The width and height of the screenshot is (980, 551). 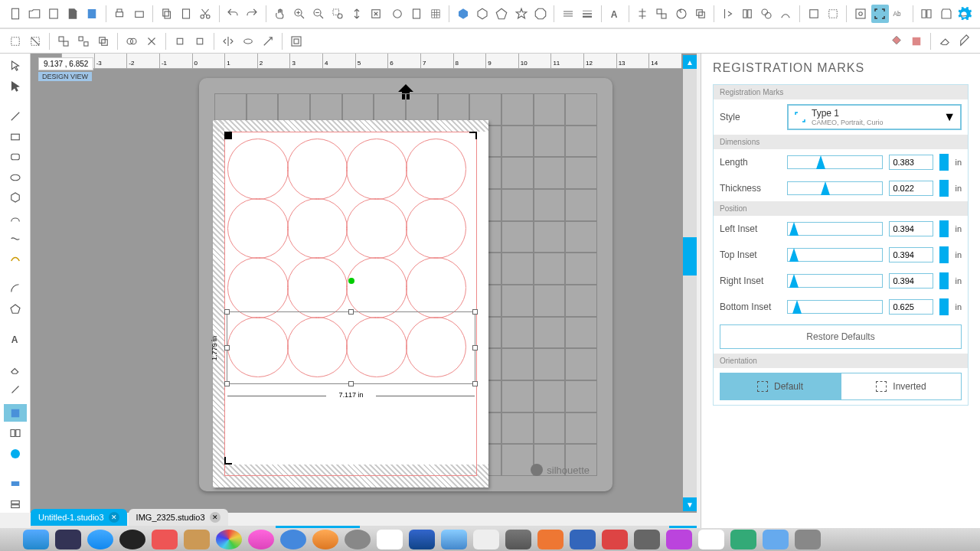 What do you see at coordinates (833, 14) in the screenshot?
I see `print-border-icon` at bounding box center [833, 14].